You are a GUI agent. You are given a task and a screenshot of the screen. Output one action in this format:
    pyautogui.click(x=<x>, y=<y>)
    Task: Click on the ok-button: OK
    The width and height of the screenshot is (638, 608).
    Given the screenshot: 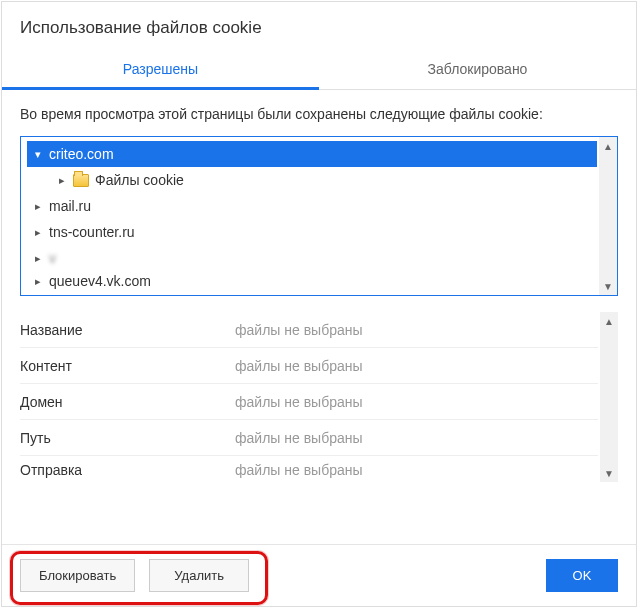 What is the action you would take?
    pyautogui.click(x=582, y=576)
    